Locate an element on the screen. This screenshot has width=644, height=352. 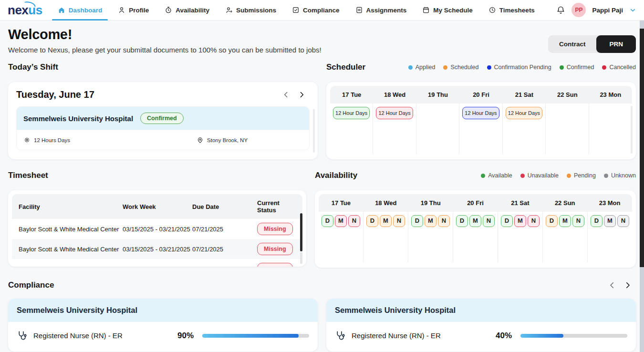
timesheet-scrollbar-thumb is located at coordinates (301, 232).